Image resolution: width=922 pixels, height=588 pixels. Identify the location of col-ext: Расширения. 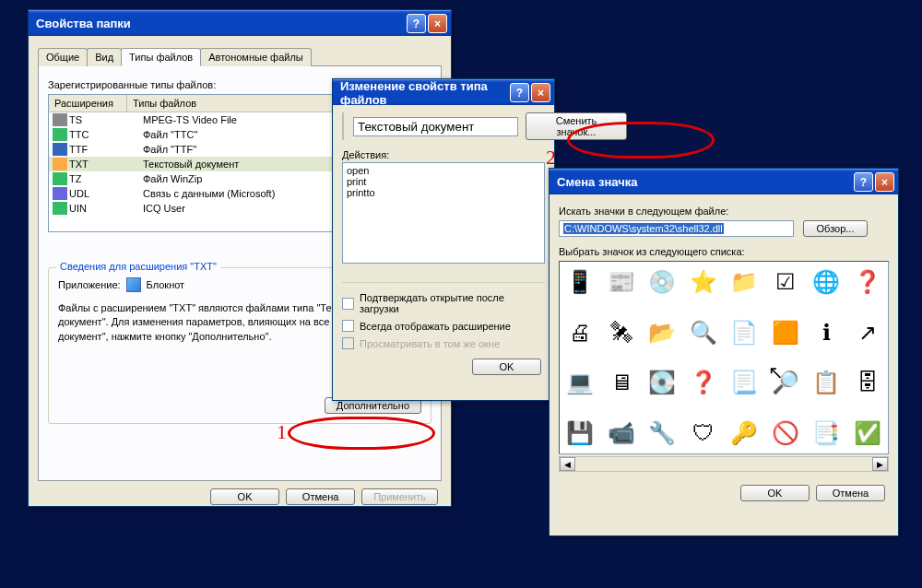
(89, 103).